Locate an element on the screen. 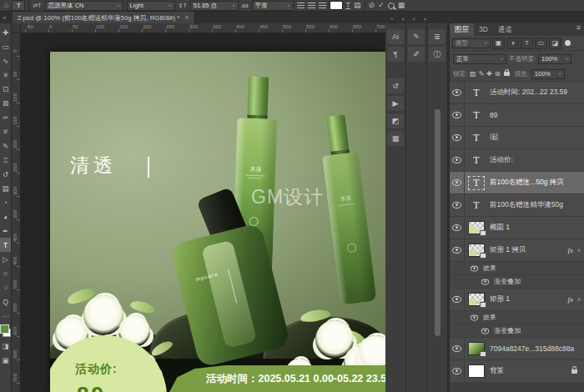 This screenshot has height=392, width=584. horizontal-ruler: -500501001502002503003504004505005506006… is located at coordinates (199, 28).